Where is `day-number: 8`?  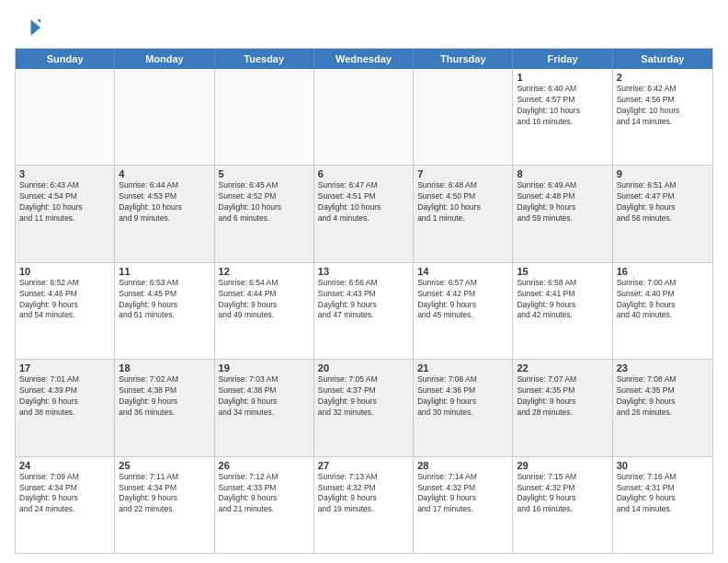
day-number: 8 is located at coordinates (563, 174).